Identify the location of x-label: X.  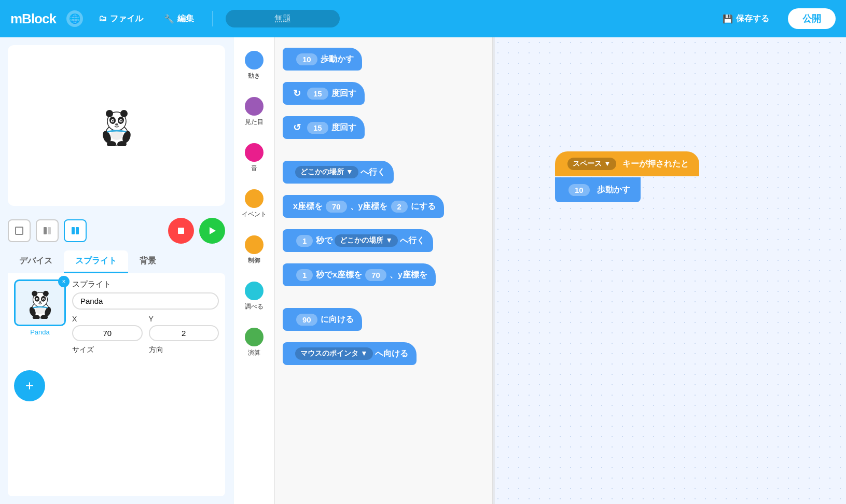
(107, 319).